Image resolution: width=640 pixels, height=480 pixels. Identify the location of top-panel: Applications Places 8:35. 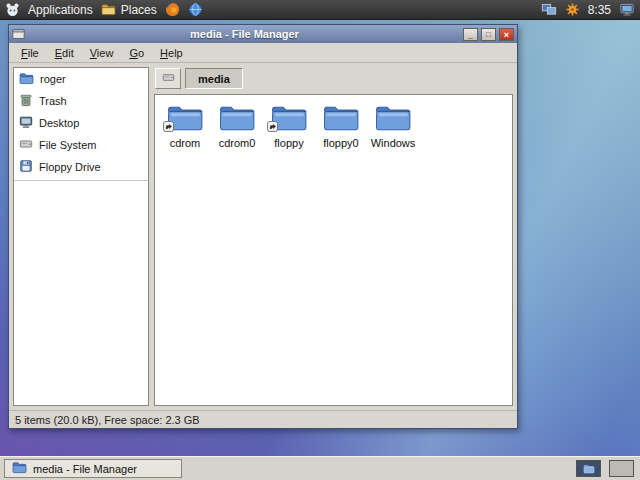
(320, 10).